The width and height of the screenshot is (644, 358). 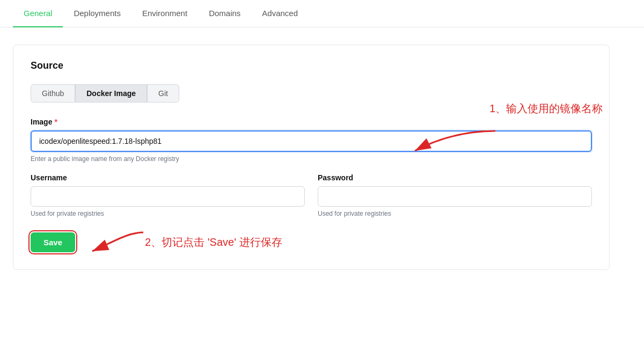 I want to click on annotation-1: 1、输入使用的镜像名称, so click(x=546, y=108).